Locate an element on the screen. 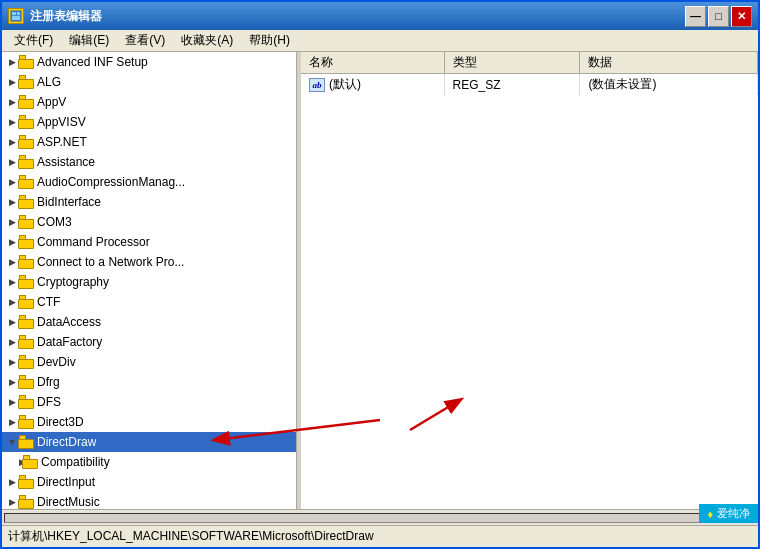  tree-item-appv: ▶AppV is located at coordinates (149, 102).